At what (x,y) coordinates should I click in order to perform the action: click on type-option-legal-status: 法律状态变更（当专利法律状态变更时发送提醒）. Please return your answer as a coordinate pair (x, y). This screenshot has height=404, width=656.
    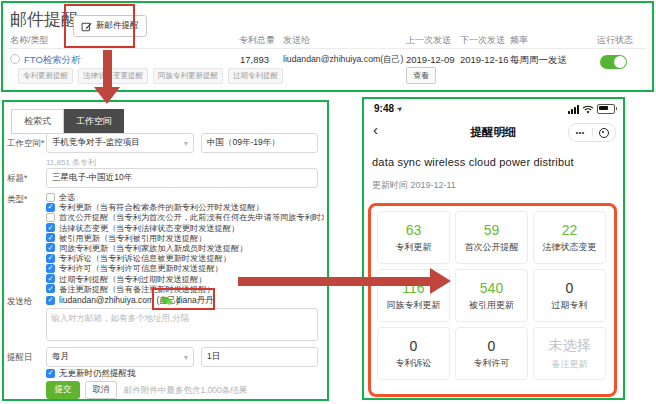
    Looking at the image, I should click on (185, 228).